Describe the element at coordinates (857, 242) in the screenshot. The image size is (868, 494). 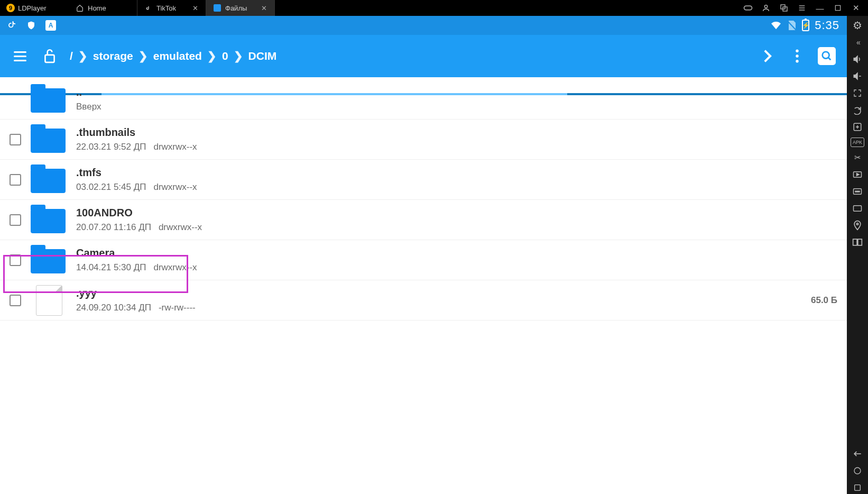
I see `multitask-icon` at that location.